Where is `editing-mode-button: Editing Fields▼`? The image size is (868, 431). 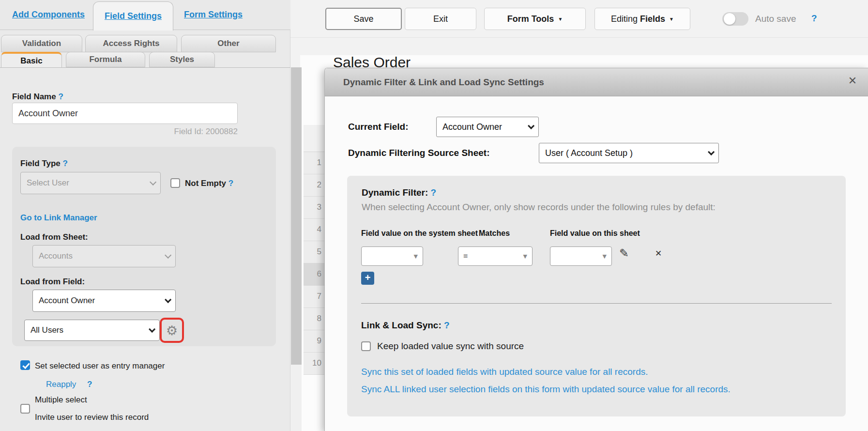 editing-mode-button: Editing Fields▼ is located at coordinates (642, 19).